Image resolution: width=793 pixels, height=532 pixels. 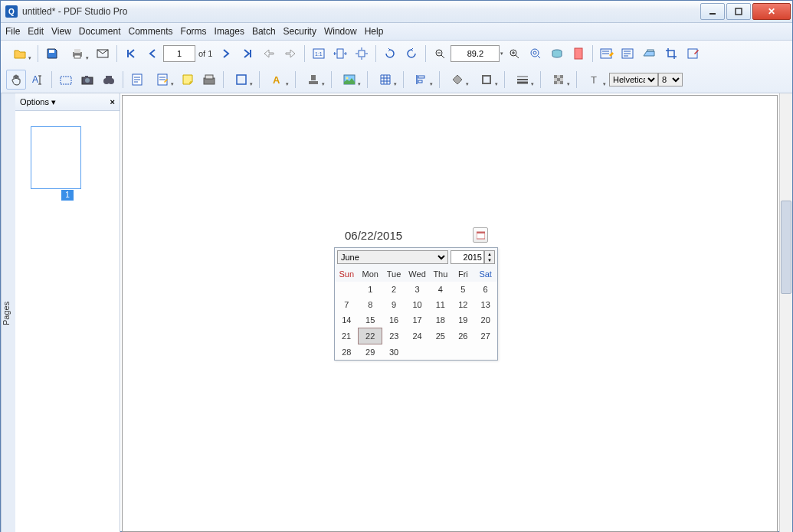 What do you see at coordinates (578, 54) in the screenshot?
I see `view-single-button` at bounding box center [578, 54].